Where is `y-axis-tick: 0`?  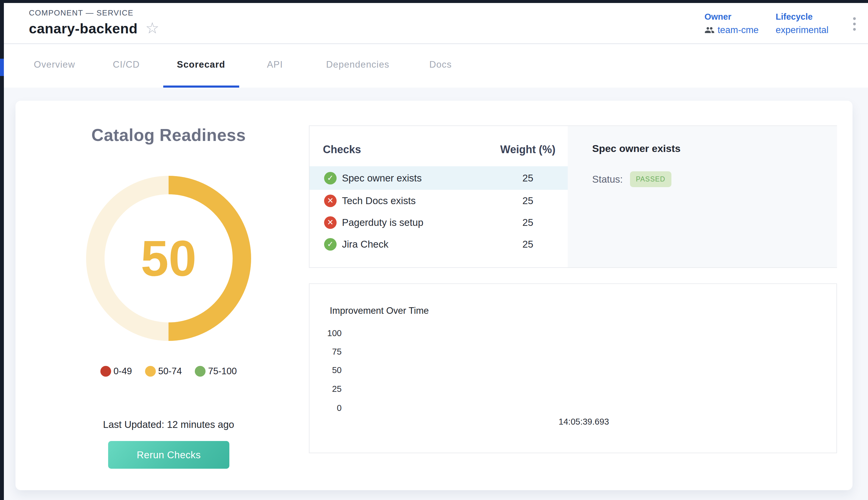
y-axis-tick: 0 is located at coordinates (325, 408).